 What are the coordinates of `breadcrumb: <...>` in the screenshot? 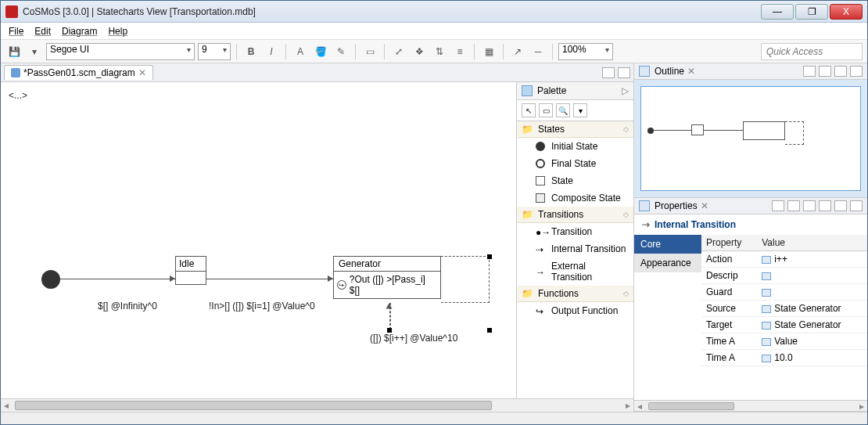 It's located at (18, 95).